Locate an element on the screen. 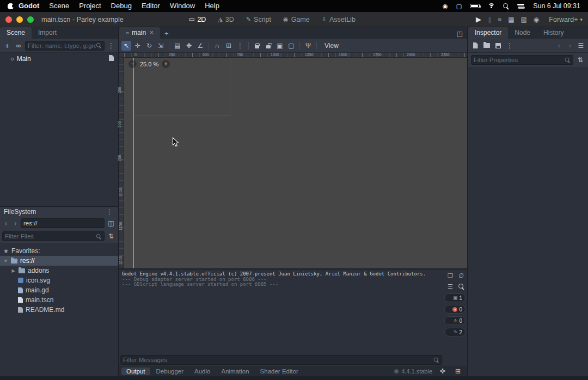 The image size is (588, 380). stop-button: ■ is located at coordinates (500, 20).